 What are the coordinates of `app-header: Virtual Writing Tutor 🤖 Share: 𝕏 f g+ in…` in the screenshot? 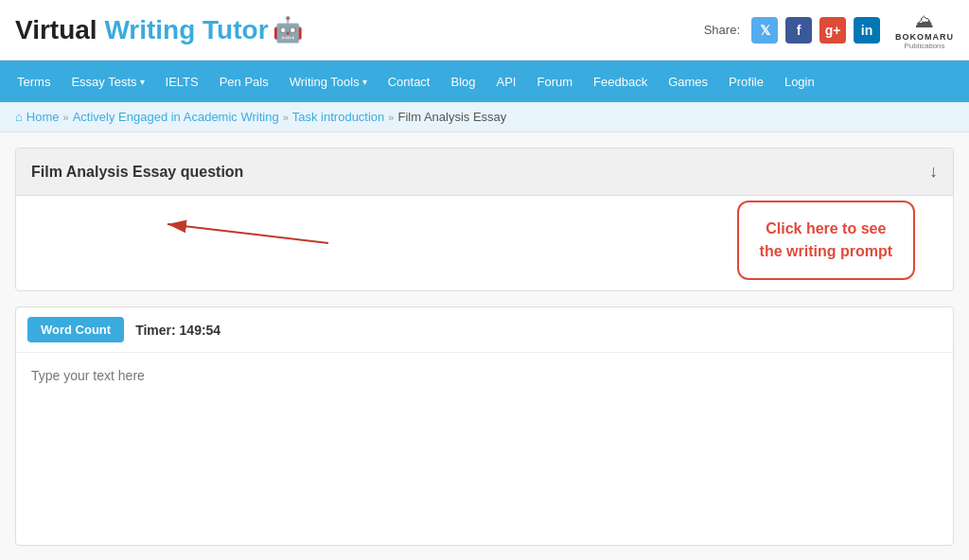 It's located at (484, 30).